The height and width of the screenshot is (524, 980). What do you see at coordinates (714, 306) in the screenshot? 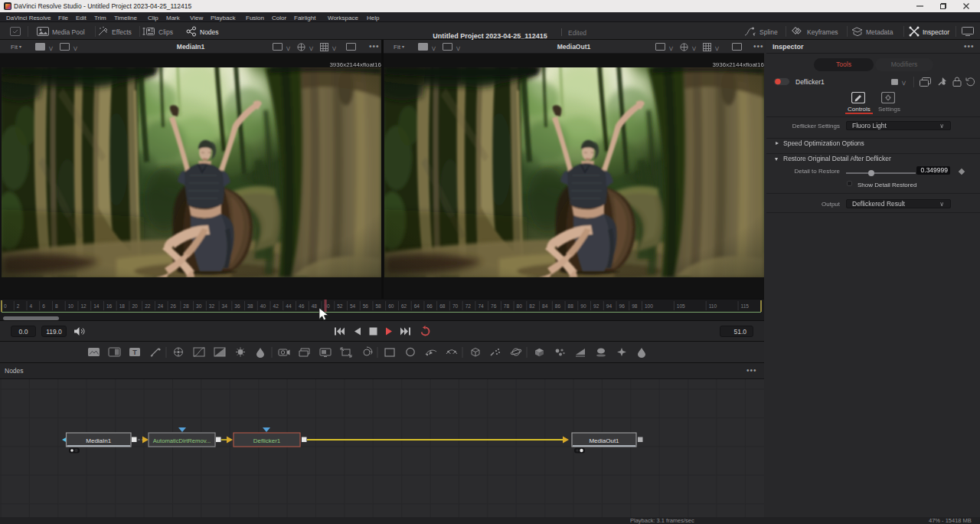
I see `svg-text: 110` at bounding box center [714, 306].